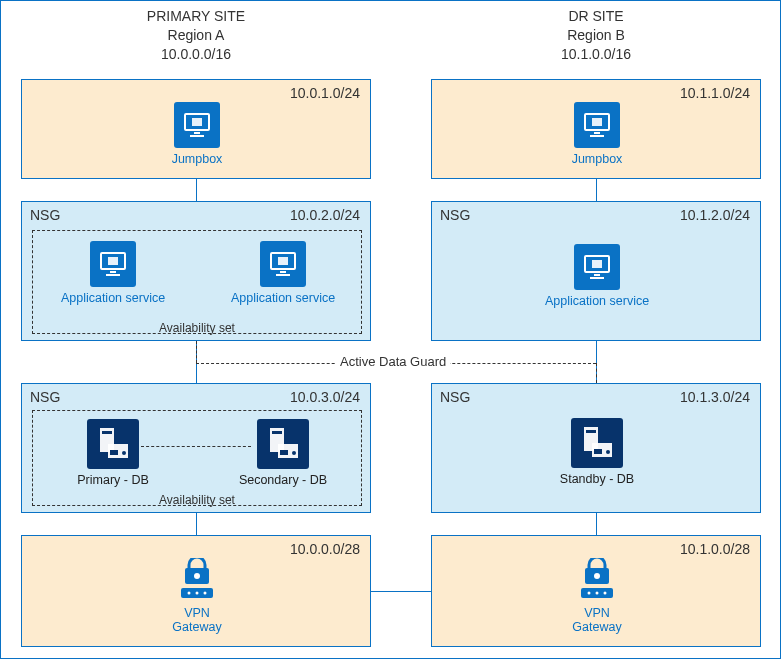  I want to click on dr-app: Application service, so click(597, 276).